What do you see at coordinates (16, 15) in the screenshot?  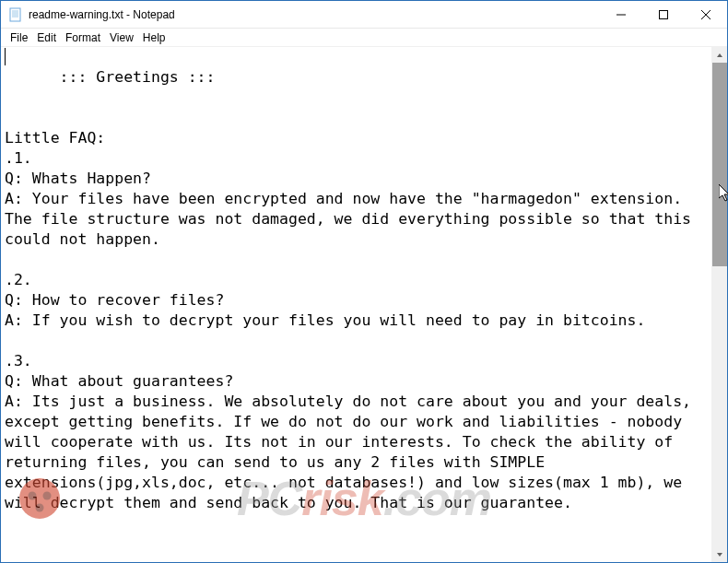 I see `notepad-icon` at bounding box center [16, 15].